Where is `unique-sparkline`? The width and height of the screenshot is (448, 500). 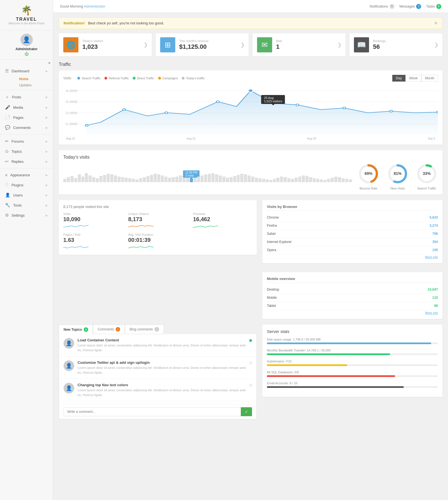
unique-sparkline is located at coordinates (141, 226).